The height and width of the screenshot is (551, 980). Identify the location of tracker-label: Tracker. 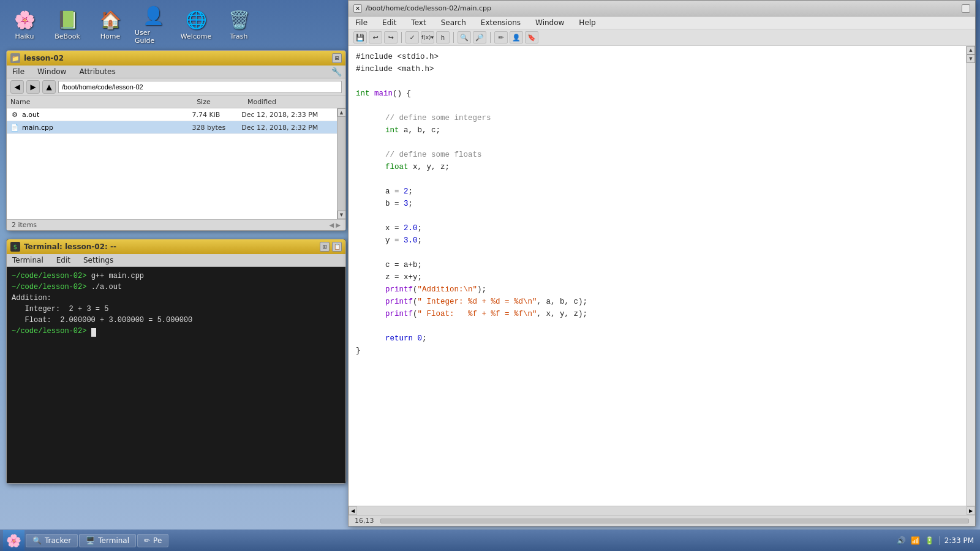
(58, 541).